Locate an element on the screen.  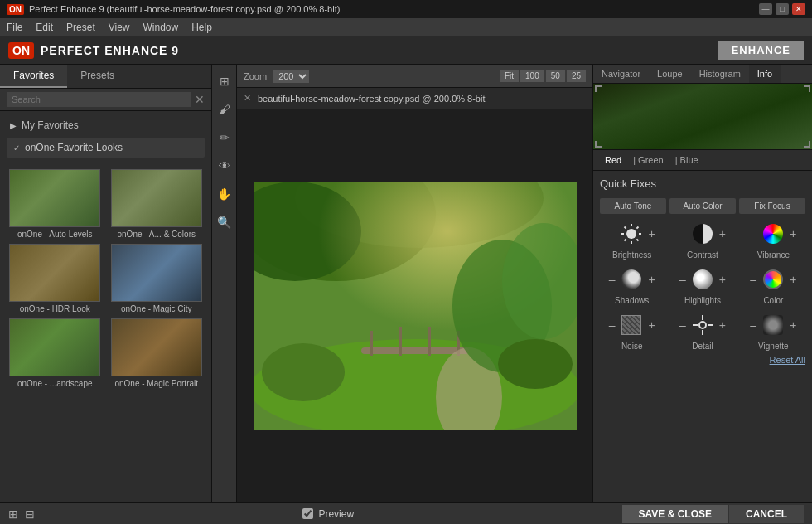
fix-focus-button: Fix Focus is located at coordinates (772, 206).